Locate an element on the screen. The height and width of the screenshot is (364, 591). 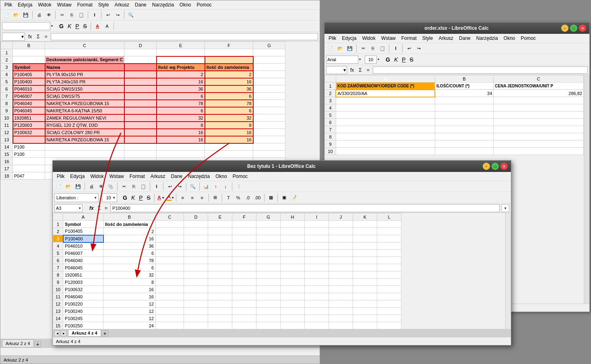
order-menu-arkusz: Arkusz is located at coordinates (446, 38).